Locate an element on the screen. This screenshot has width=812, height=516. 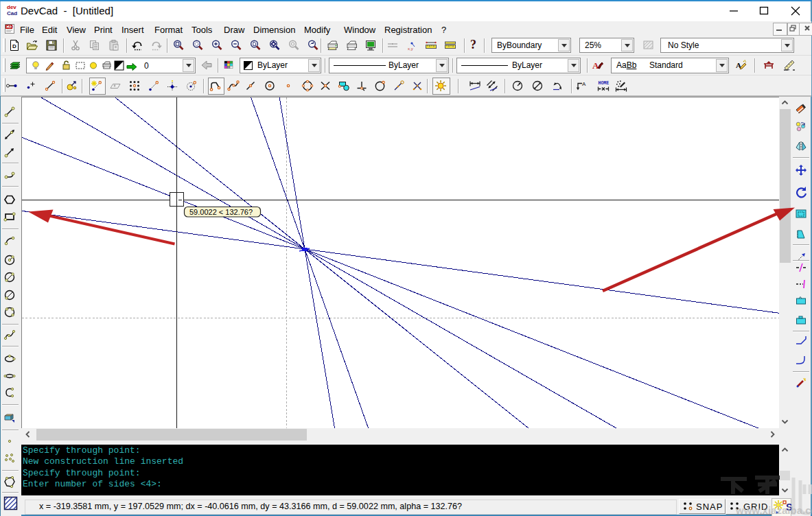
svg-text: 0 is located at coordinates (147, 66).